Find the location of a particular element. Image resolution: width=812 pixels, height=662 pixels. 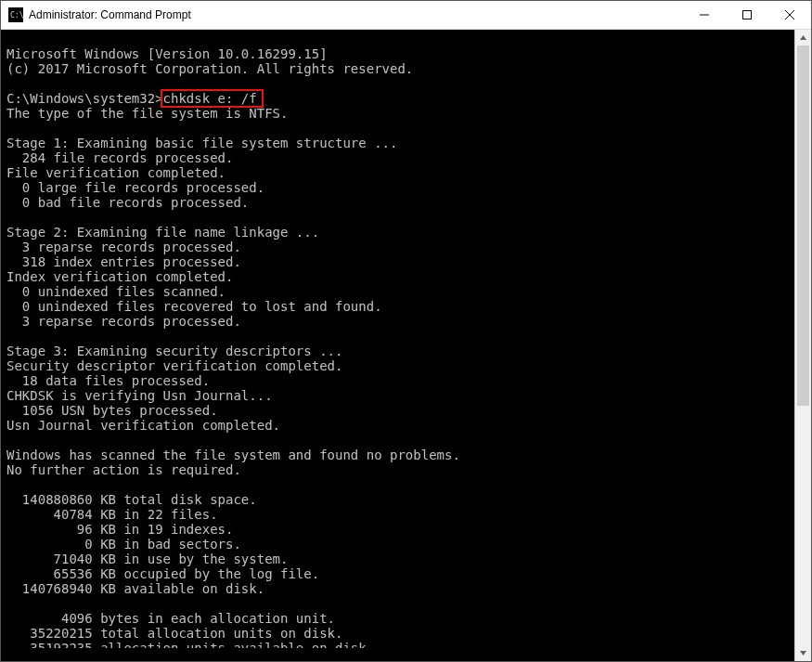

scroll-up-button is located at coordinates (804, 37).